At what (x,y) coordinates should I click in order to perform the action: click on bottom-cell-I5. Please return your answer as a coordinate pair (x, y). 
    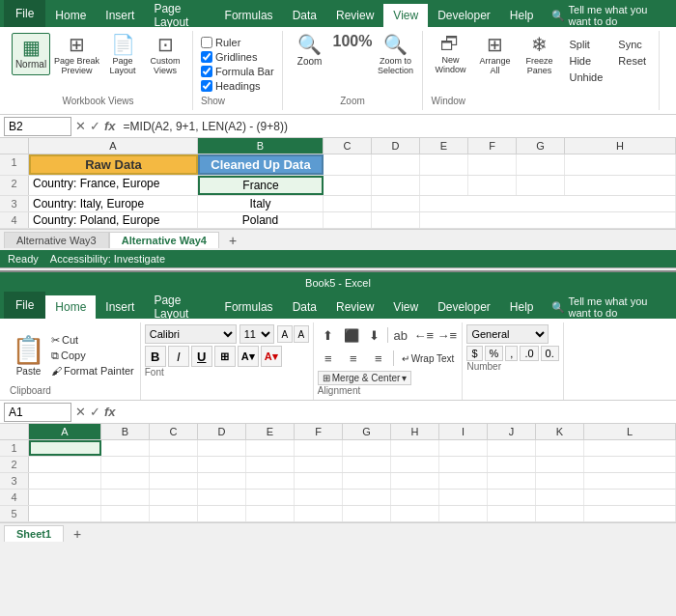
    Looking at the image, I should click on (464, 514).